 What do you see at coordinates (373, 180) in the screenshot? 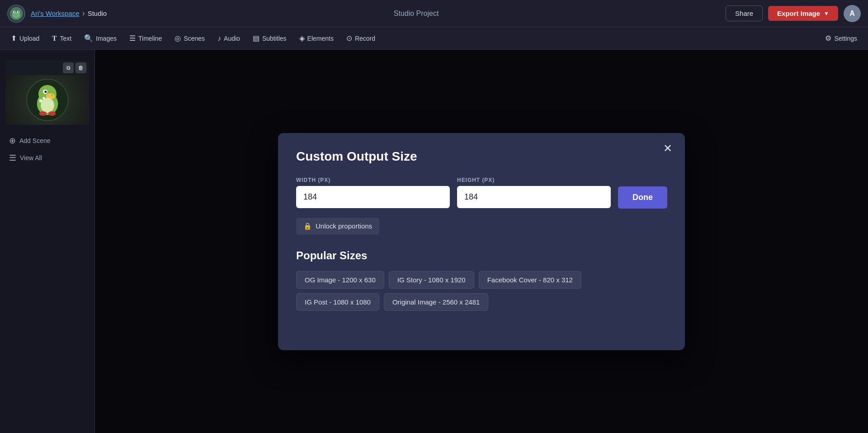
I see `width-label: WIDTH (px)` at bounding box center [373, 180].